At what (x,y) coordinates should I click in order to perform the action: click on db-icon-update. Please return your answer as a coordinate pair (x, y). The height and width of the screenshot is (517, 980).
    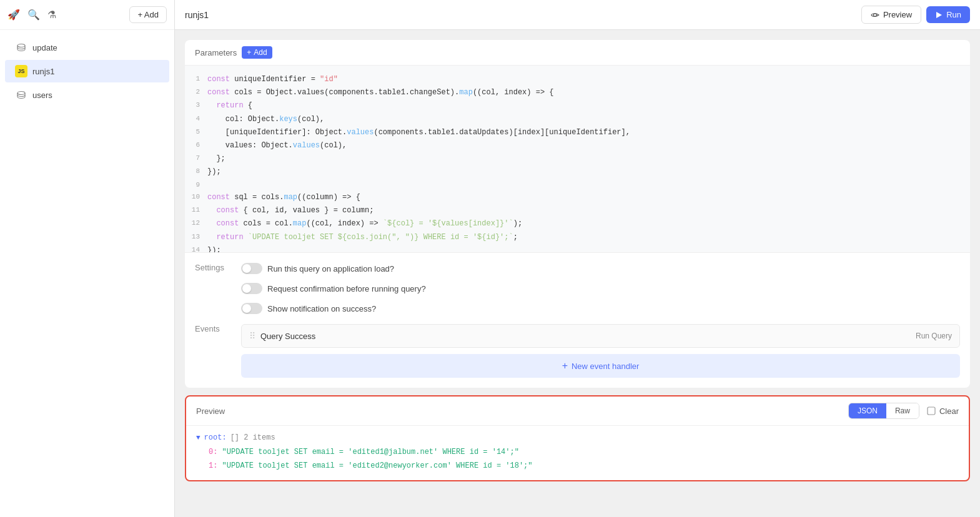
    Looking at the image, I should click on (21, 47).